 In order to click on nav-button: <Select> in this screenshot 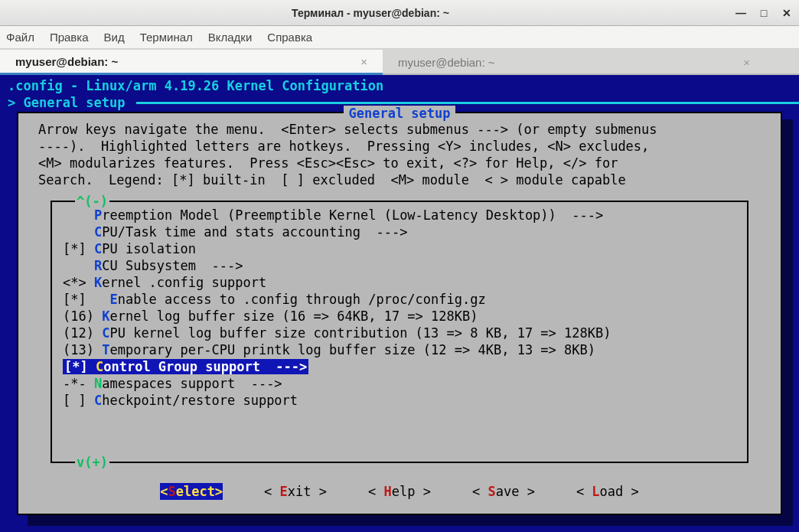, I will do `click(191, 491)`.